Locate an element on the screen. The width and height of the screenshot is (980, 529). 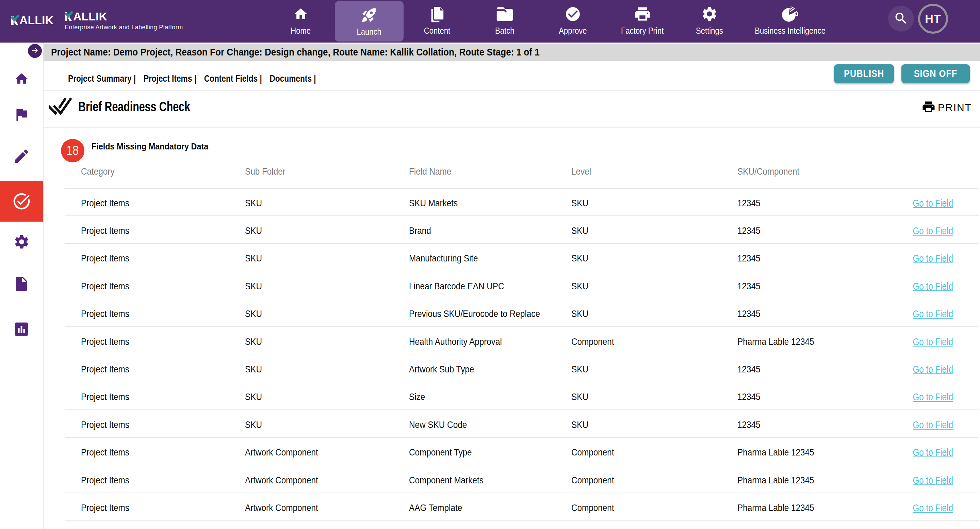
sidebar-item-settings is located at coordinates (21, 242).